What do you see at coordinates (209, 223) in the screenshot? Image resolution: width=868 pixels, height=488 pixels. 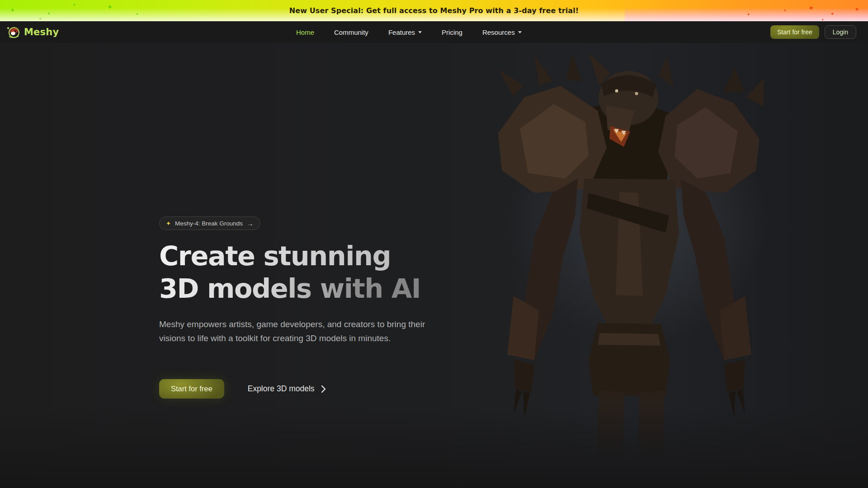 I see `badge-label: Meshy-4: Break Grounds` at bounding box center [209, 223].